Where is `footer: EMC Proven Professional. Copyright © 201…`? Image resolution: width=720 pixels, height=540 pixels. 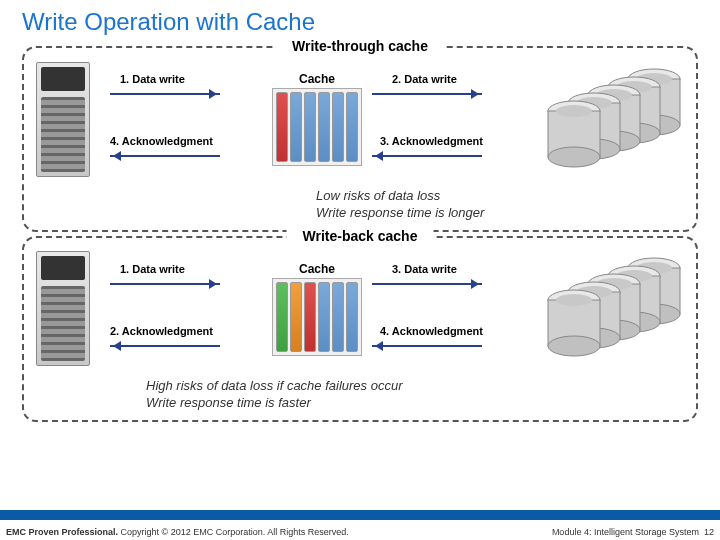
footer: EMC Proven Professional. Copyright © 201… is located at coordinates (360, 532).